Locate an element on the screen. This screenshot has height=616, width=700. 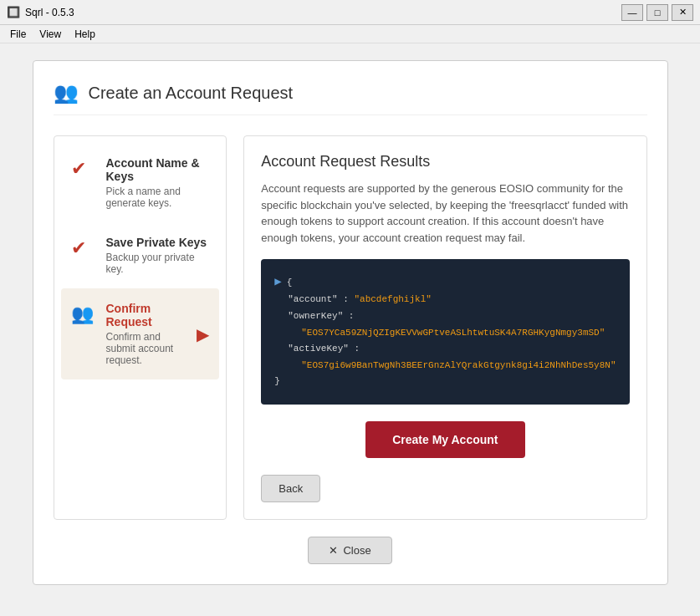
step-confirm-request: 👥 Confirm Request Confirm and submit acc… is located at coordinates (141, 334).